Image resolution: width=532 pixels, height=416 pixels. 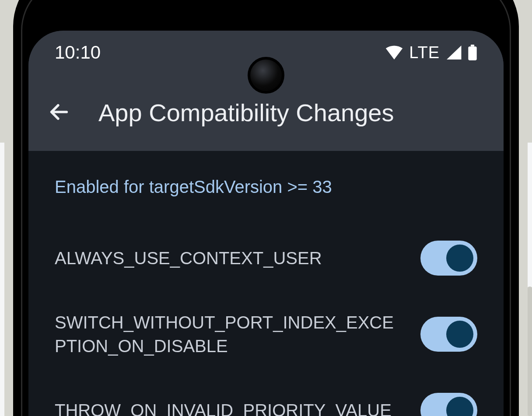 I want to click on status-time: 10:10, so click(x=78, y=52).